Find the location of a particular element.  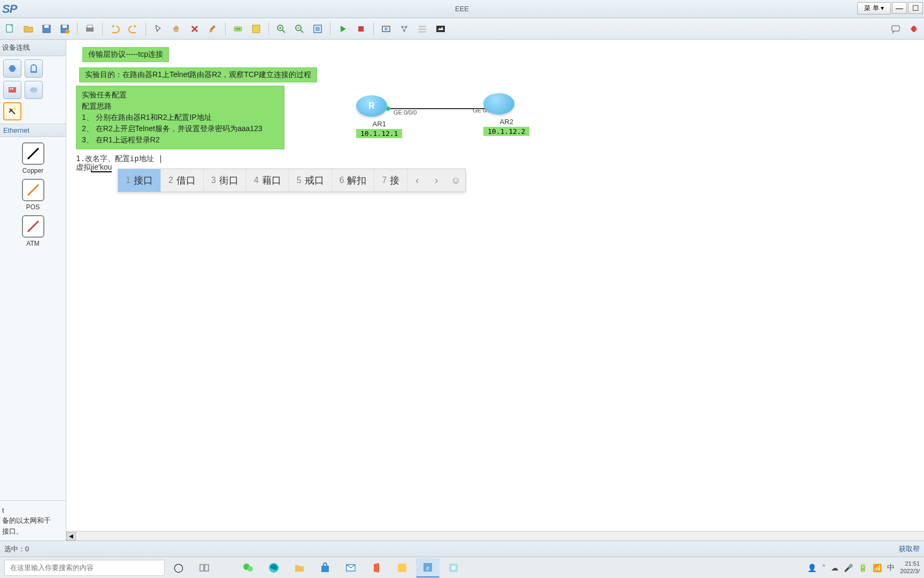

connection-pos: POS is located at coordinates (33, 195).